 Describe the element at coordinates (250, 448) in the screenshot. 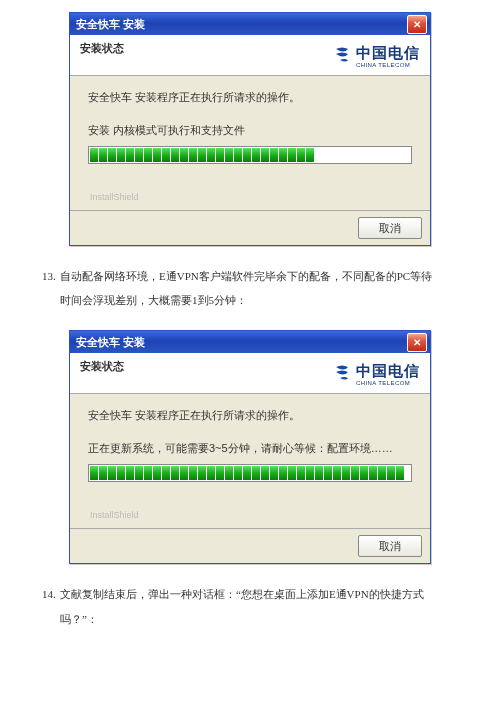

I see `task-text: 正在更新系统，可能需要3~5分钟，请耐心等候：配置环境……` at that location.